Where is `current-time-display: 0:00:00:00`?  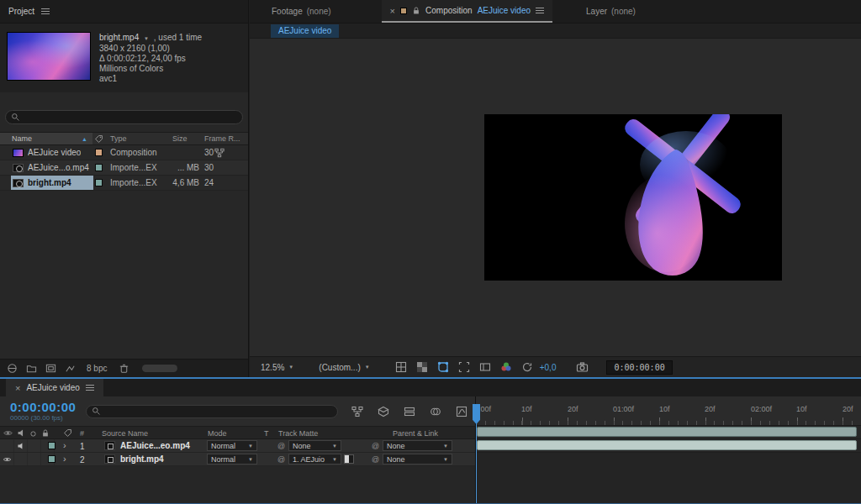
current-time-display: 0:00:00:00 is located at coordinates (45, 407).